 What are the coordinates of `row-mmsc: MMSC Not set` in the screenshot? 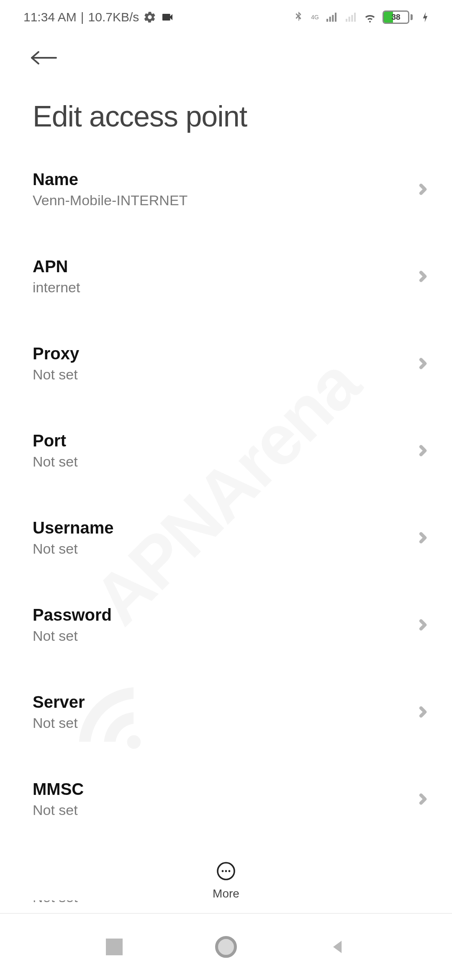 It's located at (233, 799).